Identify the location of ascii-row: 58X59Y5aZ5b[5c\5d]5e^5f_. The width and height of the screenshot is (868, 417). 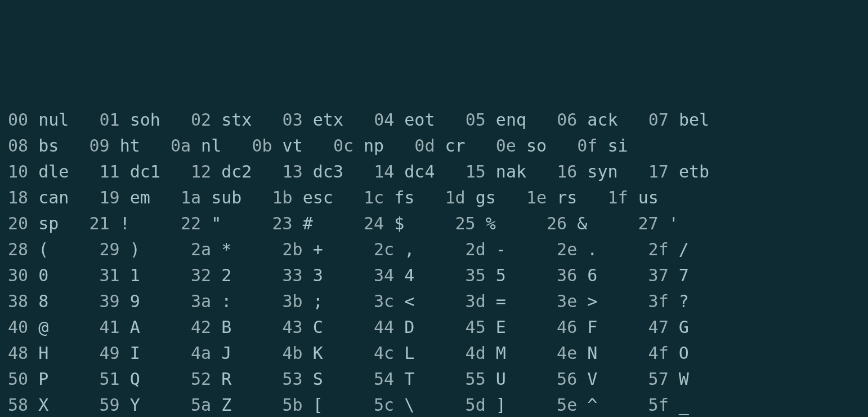
(434, 405).